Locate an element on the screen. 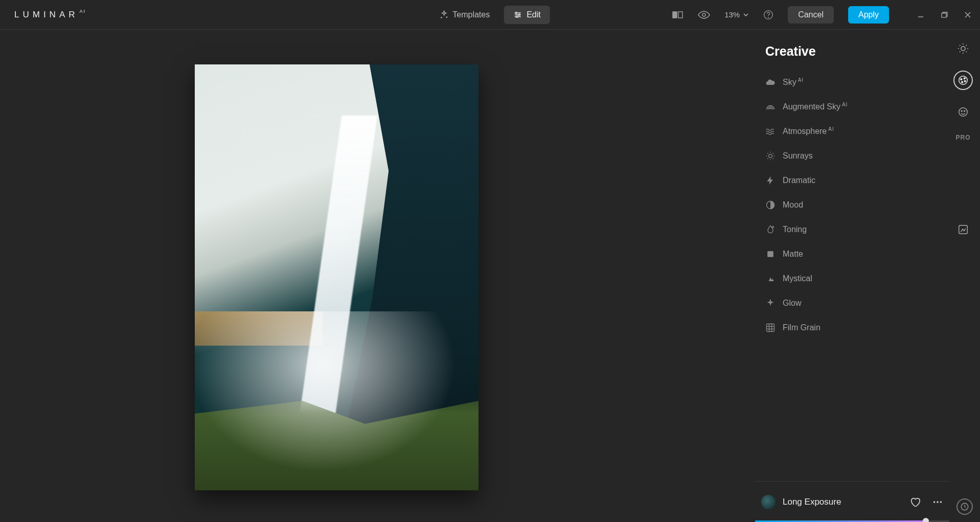  sliders-icon is located at coordinates (518, 15).